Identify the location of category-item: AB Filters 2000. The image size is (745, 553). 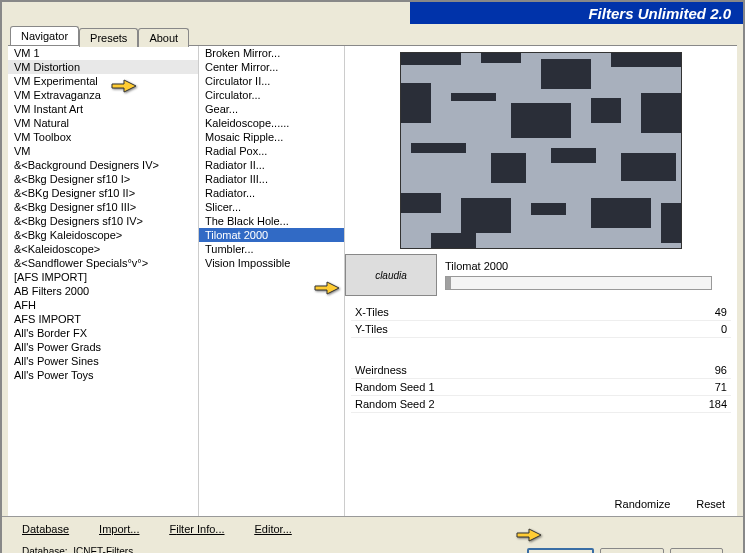
(103, 291).